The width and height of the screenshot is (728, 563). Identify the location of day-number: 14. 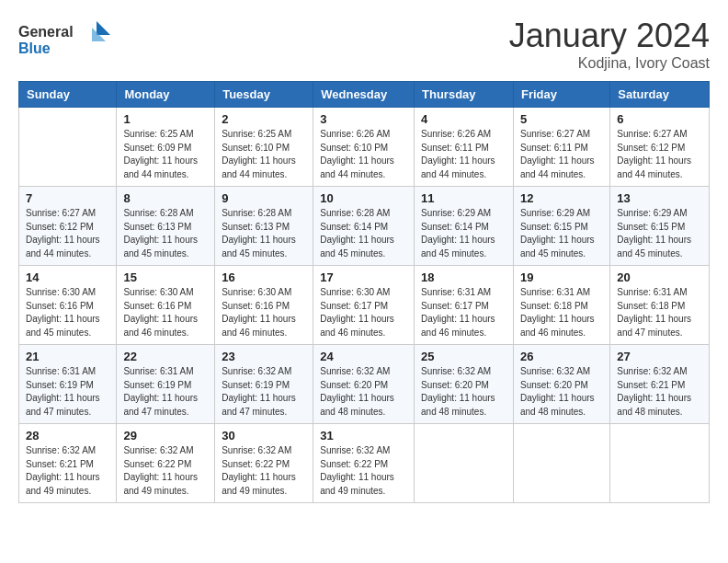
(68, 278).